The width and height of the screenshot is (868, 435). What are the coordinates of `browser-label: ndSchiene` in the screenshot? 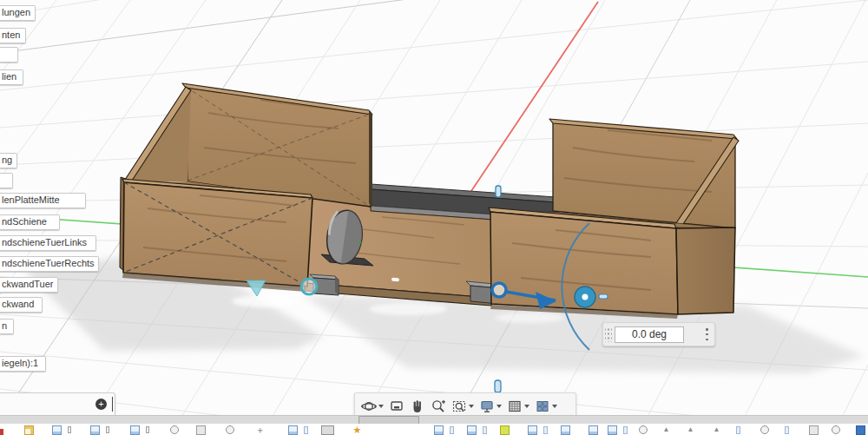 It's located at (30, 222).